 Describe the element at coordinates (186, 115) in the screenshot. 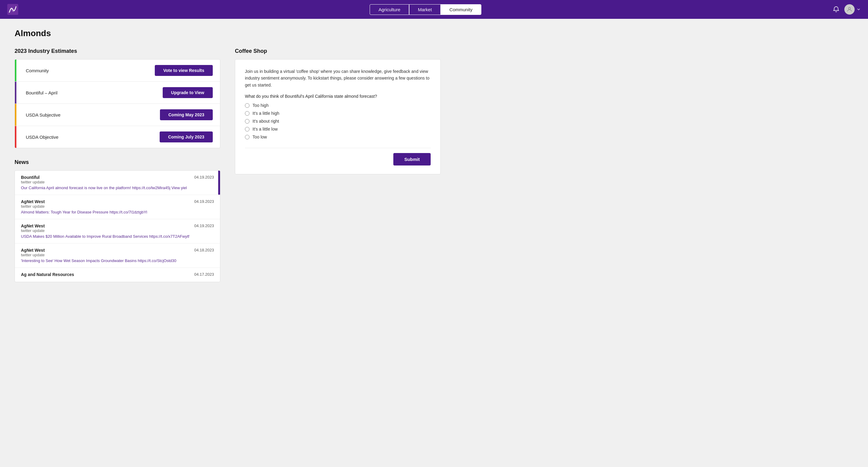

I see `coming-may-button: Coming May 2023` at that location.